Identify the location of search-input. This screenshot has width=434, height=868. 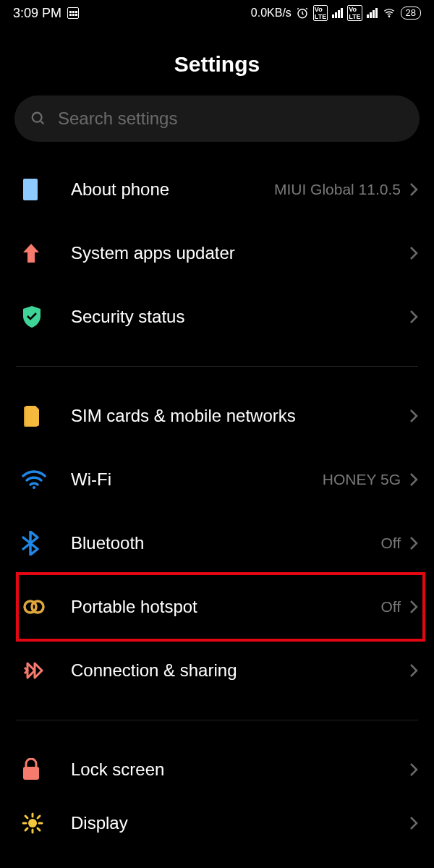
(231, 119).